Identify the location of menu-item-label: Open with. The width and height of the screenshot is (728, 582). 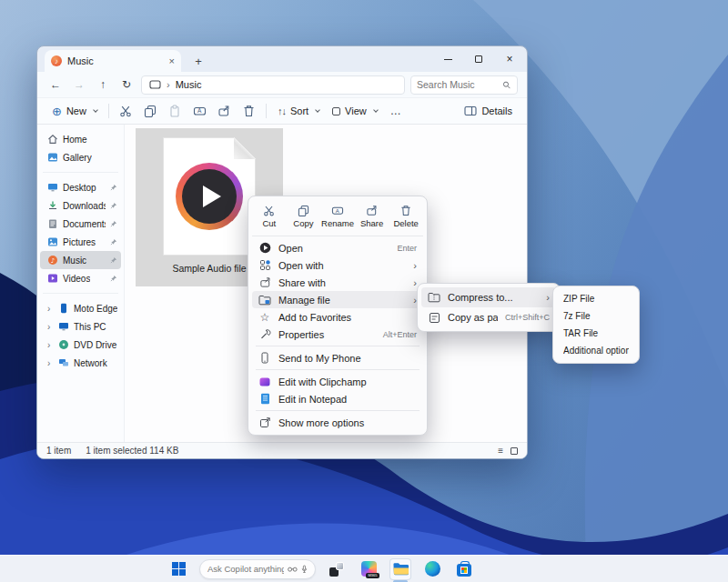
(342, 266).